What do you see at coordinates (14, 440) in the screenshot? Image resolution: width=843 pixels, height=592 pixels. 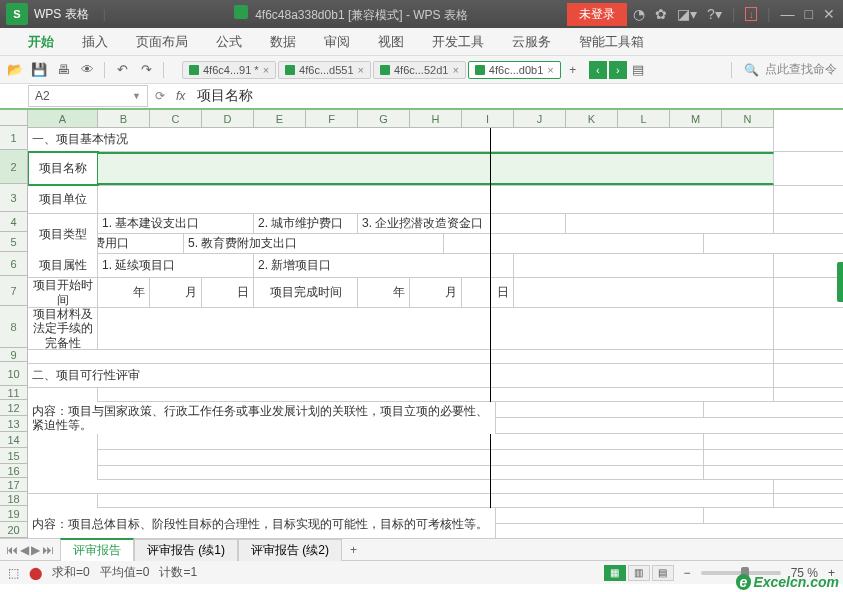 I see `row-header-14: 14` at bounding box center [14, 440].